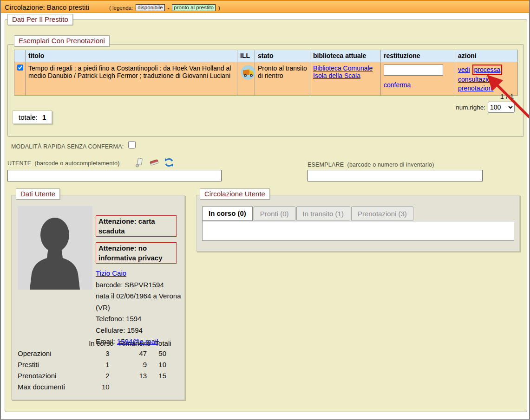 This screenshot has width=530, height=420. I want to click on col-header-titolo: titolo, so click(131, 56).